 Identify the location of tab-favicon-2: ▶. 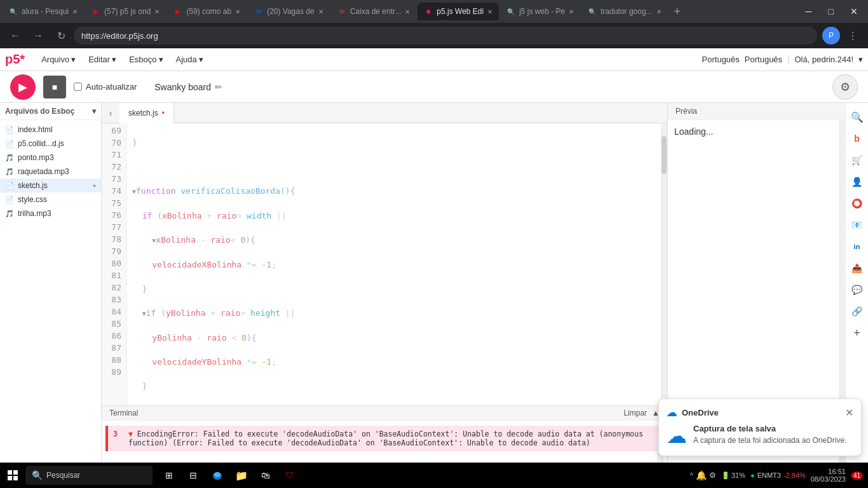
(96, 11).